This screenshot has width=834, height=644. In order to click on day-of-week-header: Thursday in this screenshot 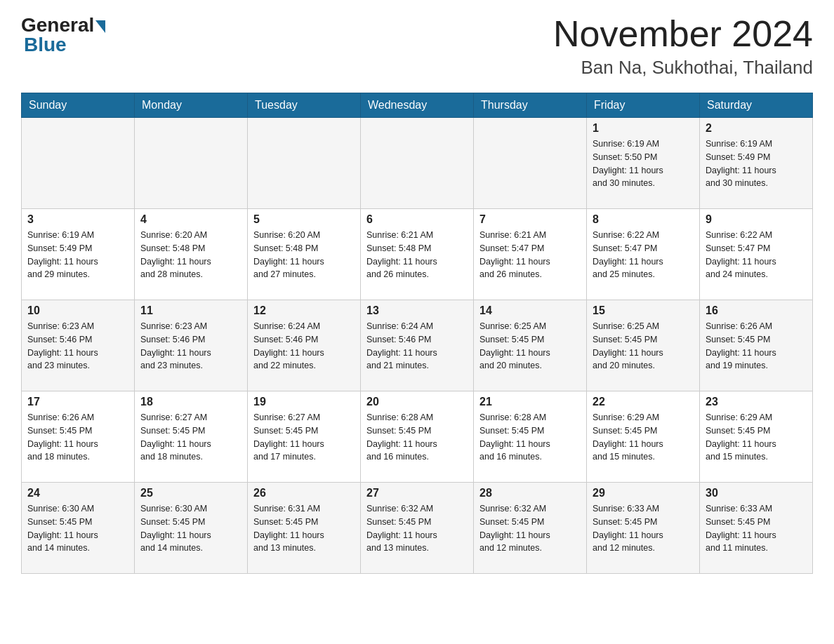, I will do `click(531, 105)`.